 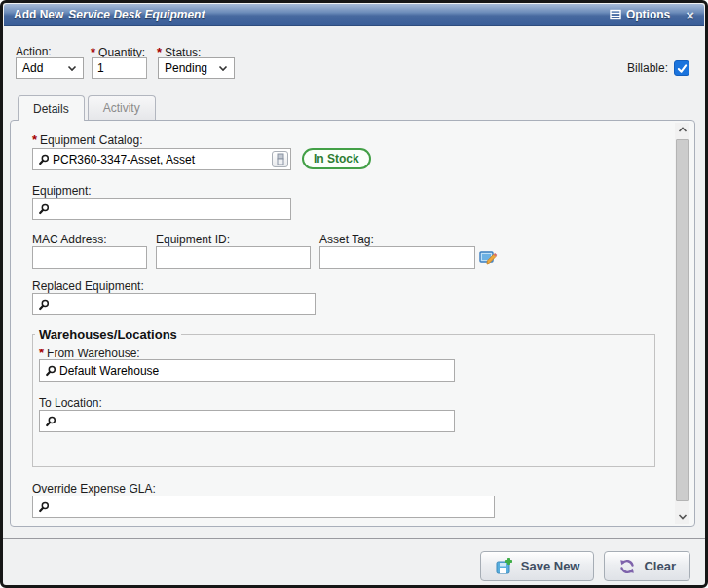 What do you see at coordinates (109, 15) in the screenshot?
I see `dialog-title: Add NewService Desk Equipment` at bounding box center [109, 15].